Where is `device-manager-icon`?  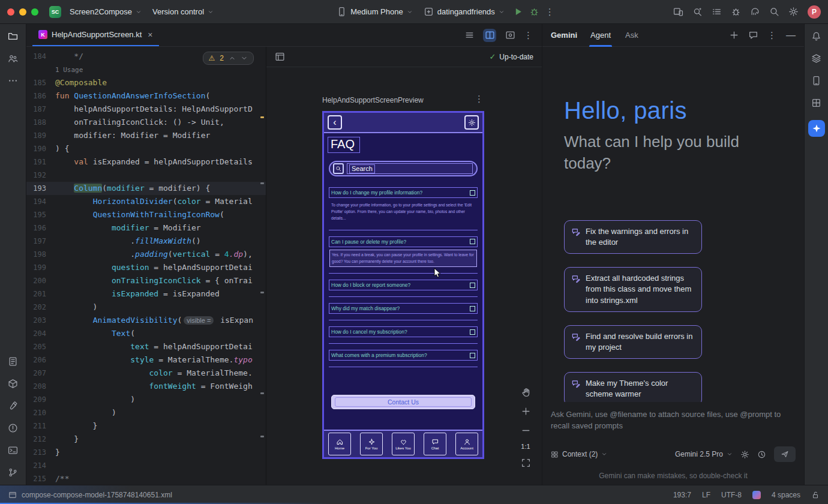 device-manager-icon is located at coordinates (816, 80).